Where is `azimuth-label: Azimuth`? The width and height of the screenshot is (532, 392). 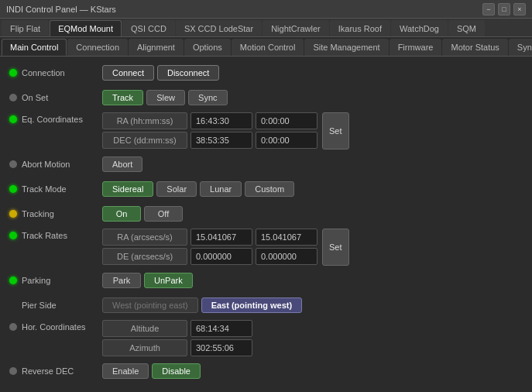
azimuth-label: Azimuth is located at coordinates (145, 348).